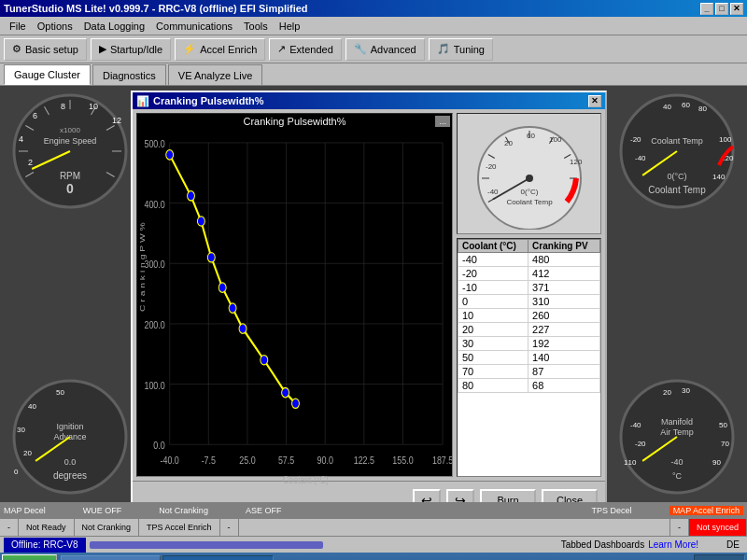 This screenshot has height=560, width=747. What do you see at coordinates (529, 371) in the screenshot?
I see `table-row: 7087` at bounding box center [529, 371].